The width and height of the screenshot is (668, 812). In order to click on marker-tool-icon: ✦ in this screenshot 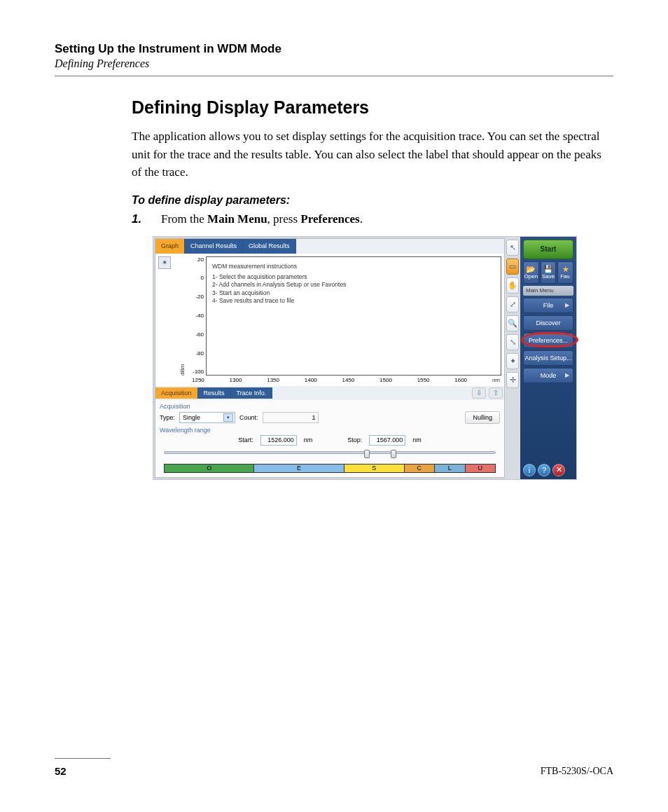, I will do `click(513, 362)`.